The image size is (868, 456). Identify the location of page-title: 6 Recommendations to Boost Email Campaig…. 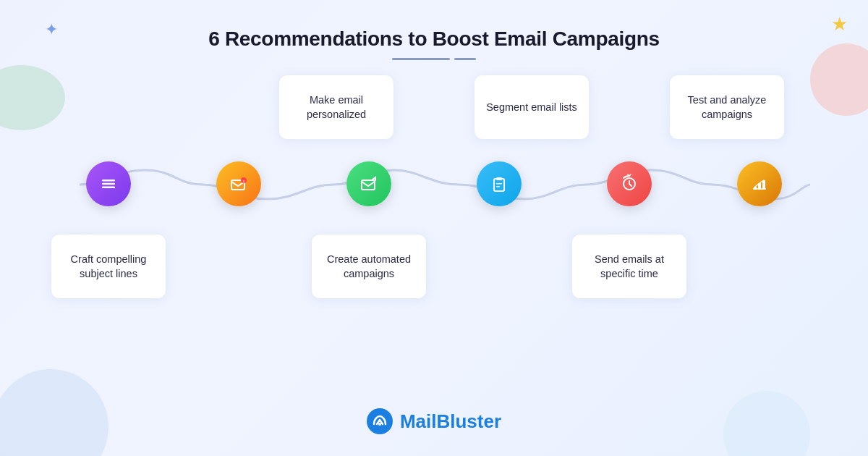
(434, 25).